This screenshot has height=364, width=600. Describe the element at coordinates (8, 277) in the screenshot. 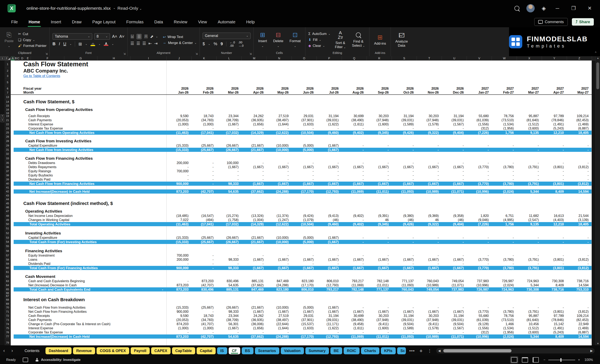

I see `row-header-62: 62` at that location.